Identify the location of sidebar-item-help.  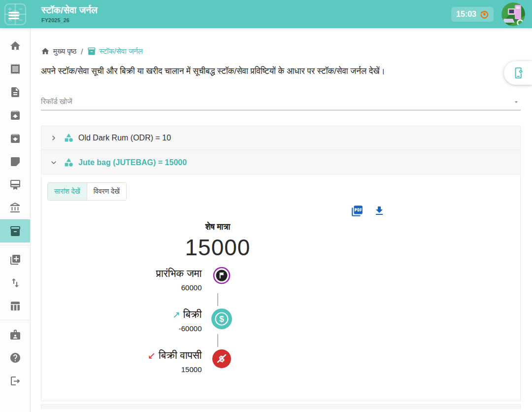
(15, 358).